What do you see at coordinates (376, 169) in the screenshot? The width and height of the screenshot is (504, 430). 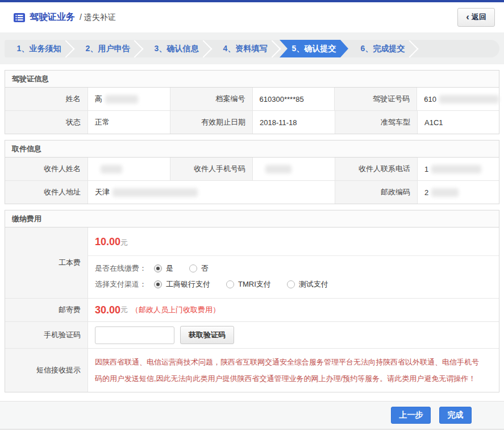 I see `recipient-phone-label: 收件人联系电话` at bounding box center [376, 169].